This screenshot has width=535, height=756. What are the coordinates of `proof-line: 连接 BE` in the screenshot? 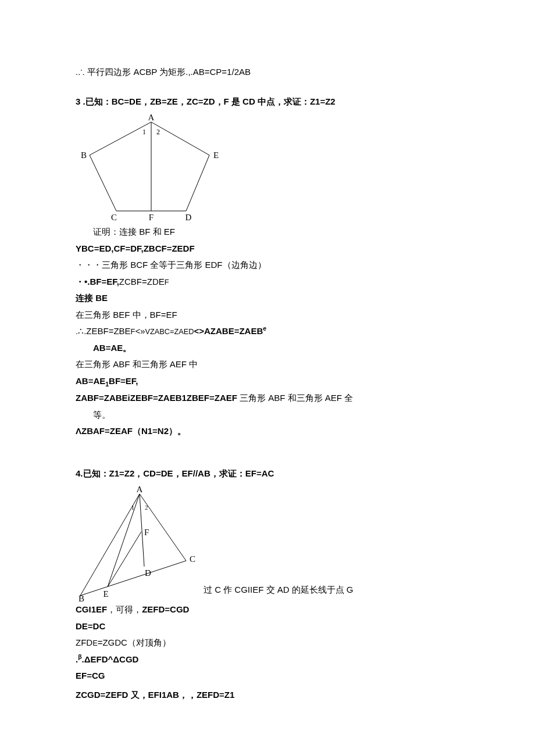 It's located at (268, 299).